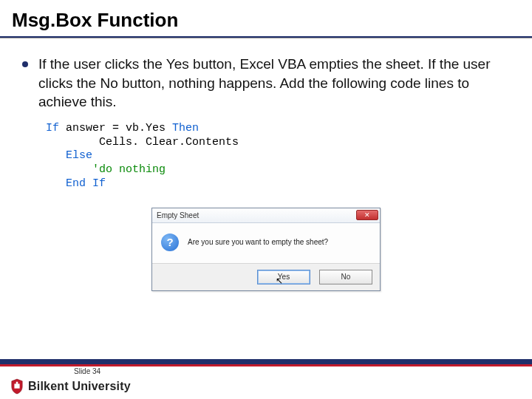  What do you see at coordinates (87, 371) in the screenshot?
I see `slide-number: Slide 34` at bounding box center [87, 371].